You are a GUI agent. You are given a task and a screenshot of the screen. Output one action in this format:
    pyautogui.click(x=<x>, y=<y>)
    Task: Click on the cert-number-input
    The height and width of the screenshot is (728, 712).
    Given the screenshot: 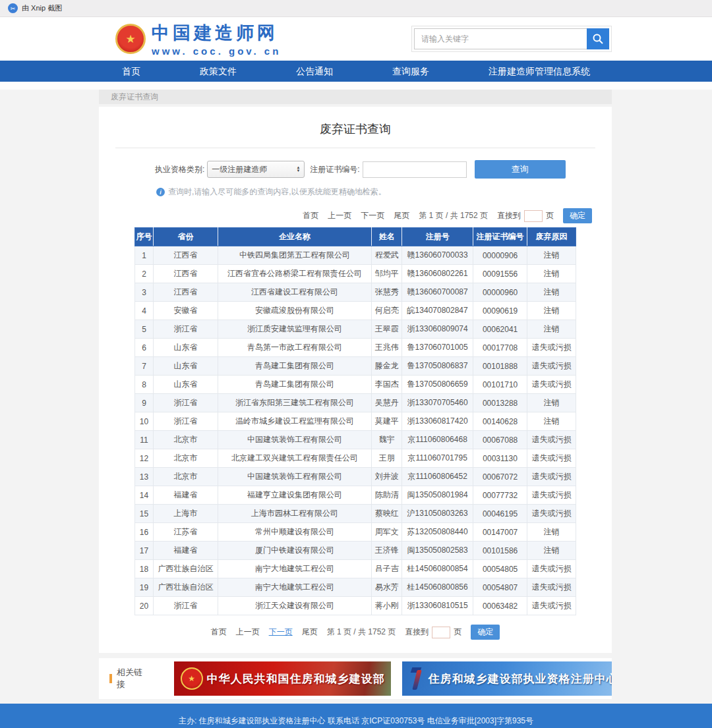 What is the action you would take?
    pyautogui.click(x=415, y=170)
    